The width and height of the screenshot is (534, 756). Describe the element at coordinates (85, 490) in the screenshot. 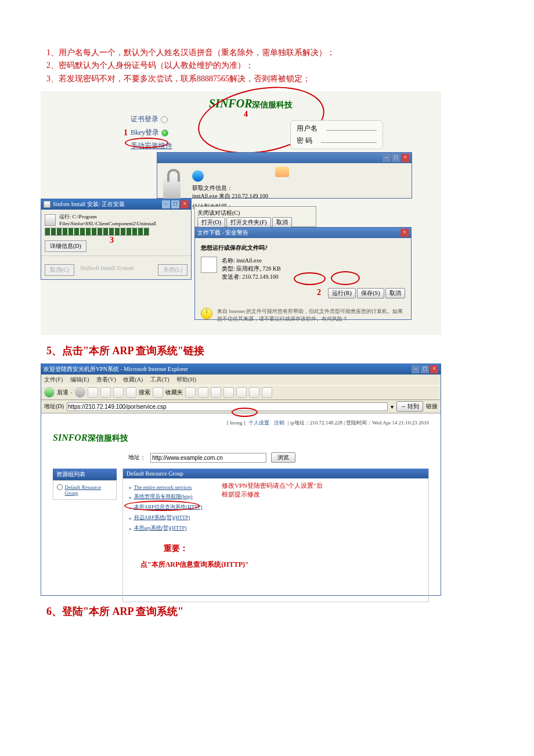

I see `sidebar-item-default: Default Resource Group` at that location.